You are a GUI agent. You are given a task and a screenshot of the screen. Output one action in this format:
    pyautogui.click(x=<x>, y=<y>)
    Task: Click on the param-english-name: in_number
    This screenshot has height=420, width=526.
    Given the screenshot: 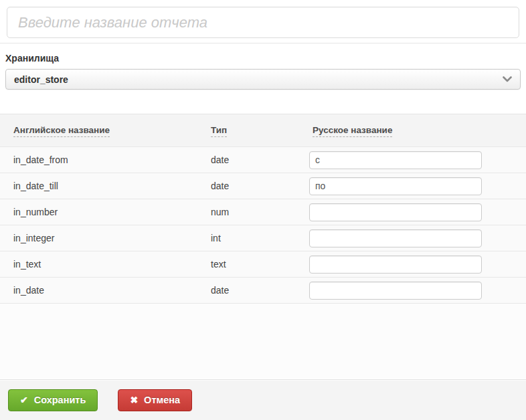 What is the action you would take?
    pyautogui.click(x=99, y=212)
    